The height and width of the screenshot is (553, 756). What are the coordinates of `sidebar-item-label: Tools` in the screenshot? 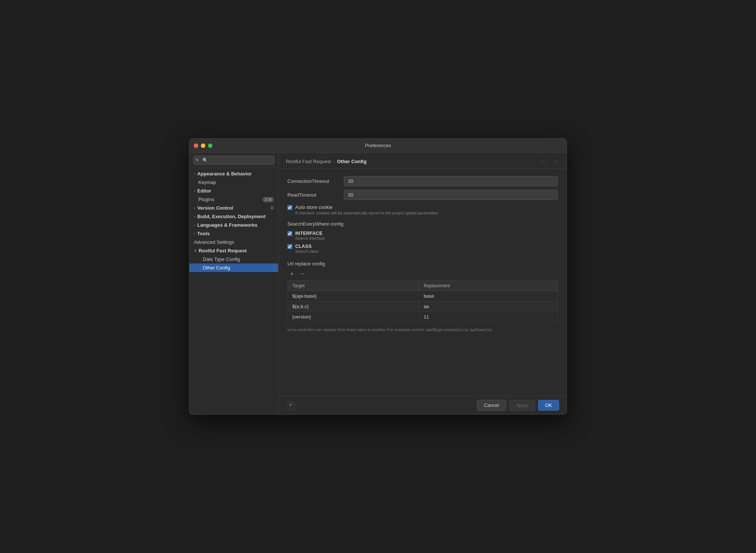 It's located at (203, 233).